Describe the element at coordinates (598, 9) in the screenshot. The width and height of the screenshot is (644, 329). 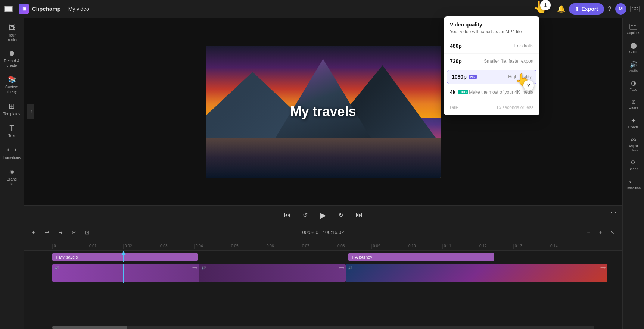
I see `topbar-right: 🔔 ⬆ Export ? M CC` at that location.